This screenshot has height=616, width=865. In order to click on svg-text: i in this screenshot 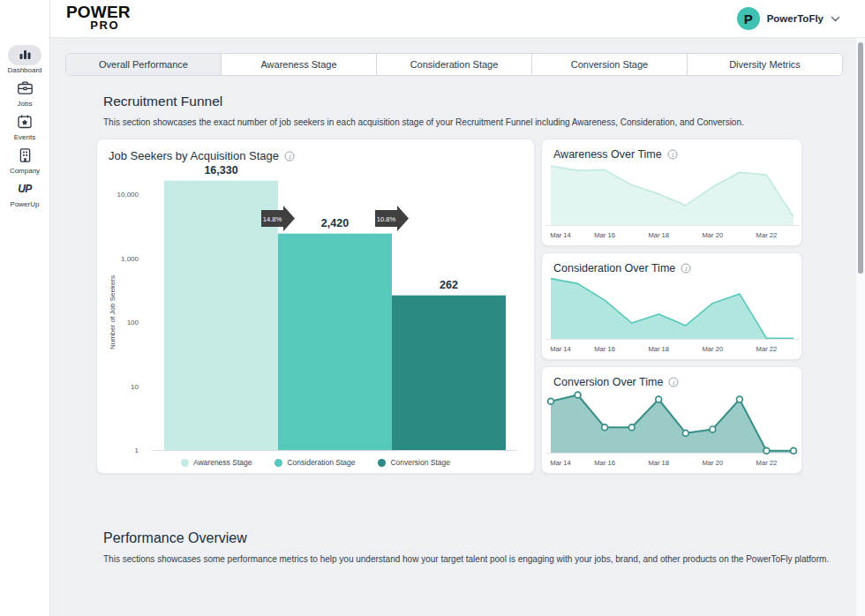, I will do `click(290, 155)`.